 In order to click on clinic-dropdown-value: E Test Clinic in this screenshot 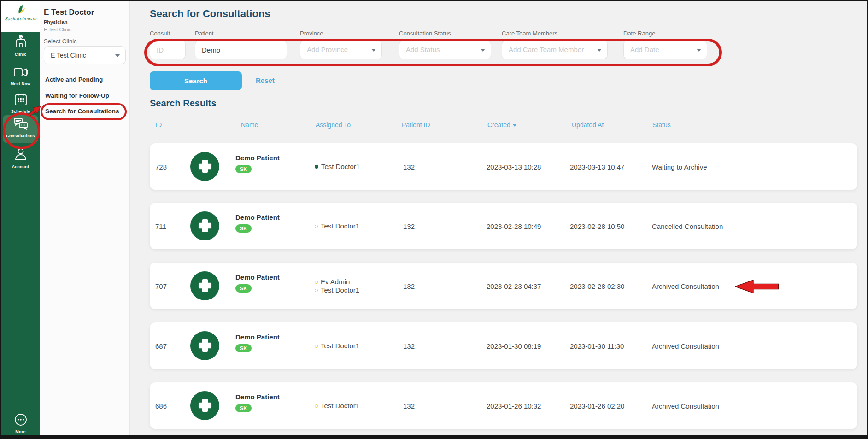, I will do `click(68, 55)`.